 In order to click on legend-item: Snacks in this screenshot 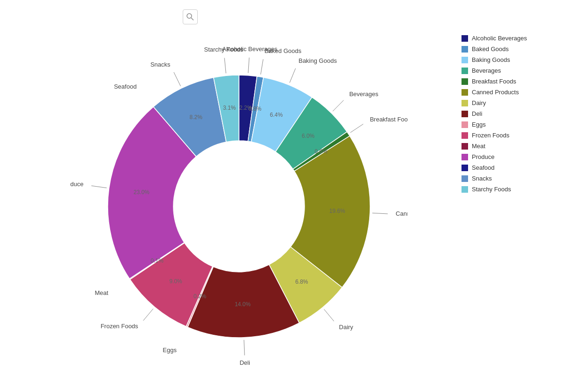, I will do `click(518, 178)`.